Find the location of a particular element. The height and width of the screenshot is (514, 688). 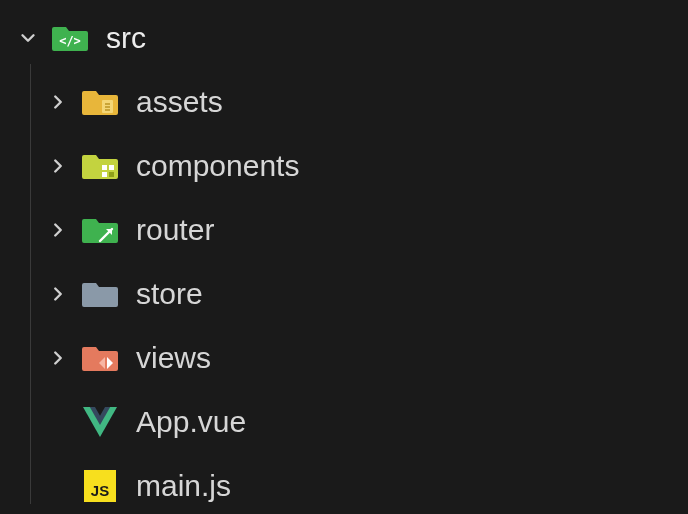

tree-item-components: components is located at coordinates (344, 166).